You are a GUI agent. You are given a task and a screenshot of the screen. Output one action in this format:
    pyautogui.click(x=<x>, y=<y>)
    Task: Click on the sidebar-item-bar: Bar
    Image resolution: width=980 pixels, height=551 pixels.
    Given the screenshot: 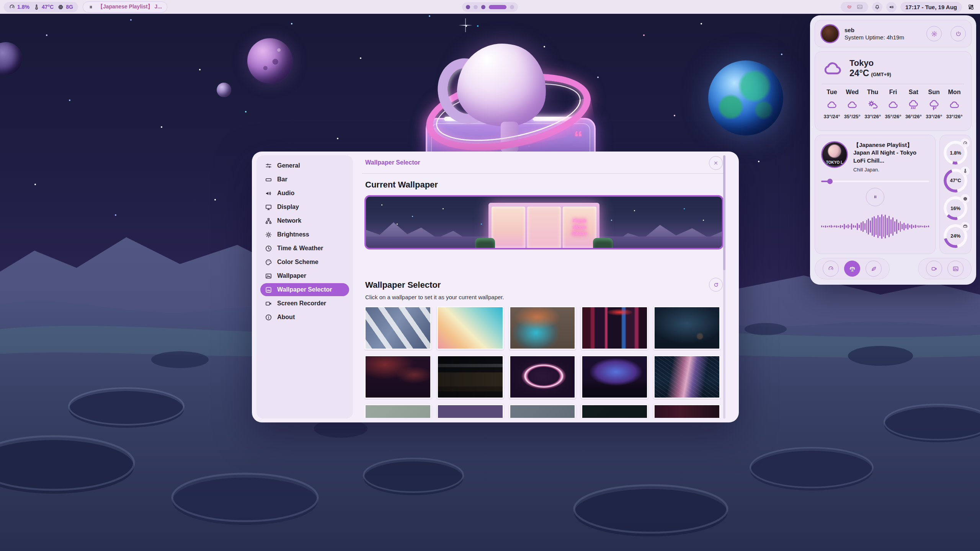 What is the action you would take?
    pyautogui.click(x=305, y=179)
    